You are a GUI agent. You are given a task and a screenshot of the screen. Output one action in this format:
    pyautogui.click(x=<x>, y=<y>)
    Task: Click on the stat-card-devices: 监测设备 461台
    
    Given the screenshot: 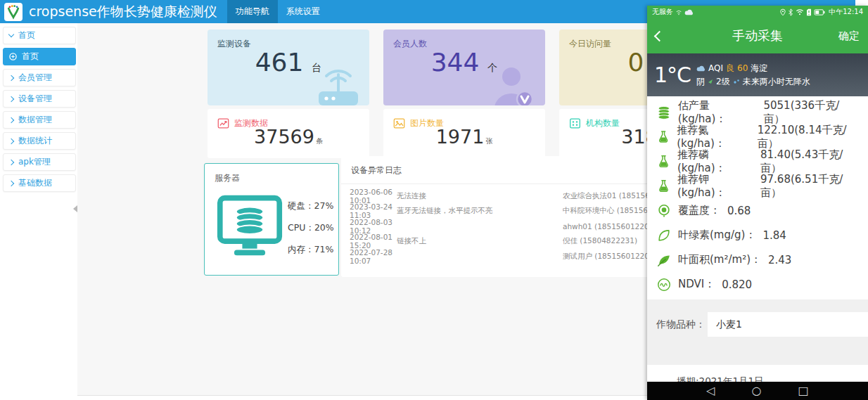 What is the action you would take?
    pyautogui.click(x=288, y=67)
    